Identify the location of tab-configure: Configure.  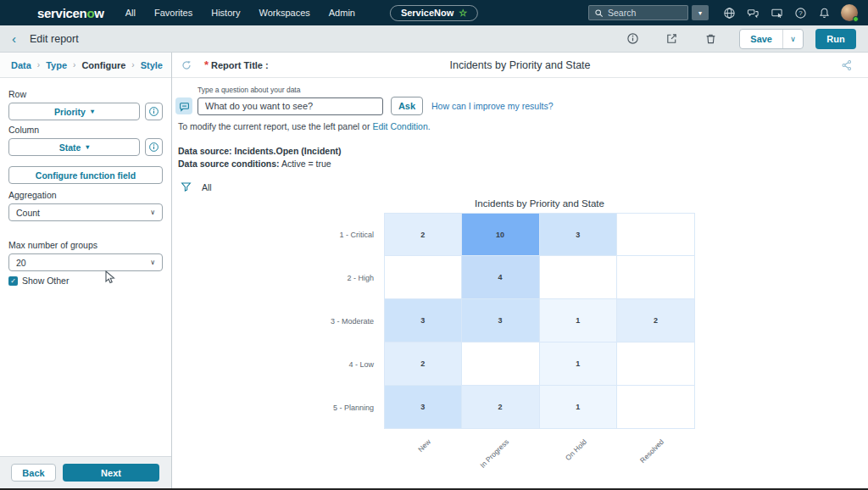
(103, 65).